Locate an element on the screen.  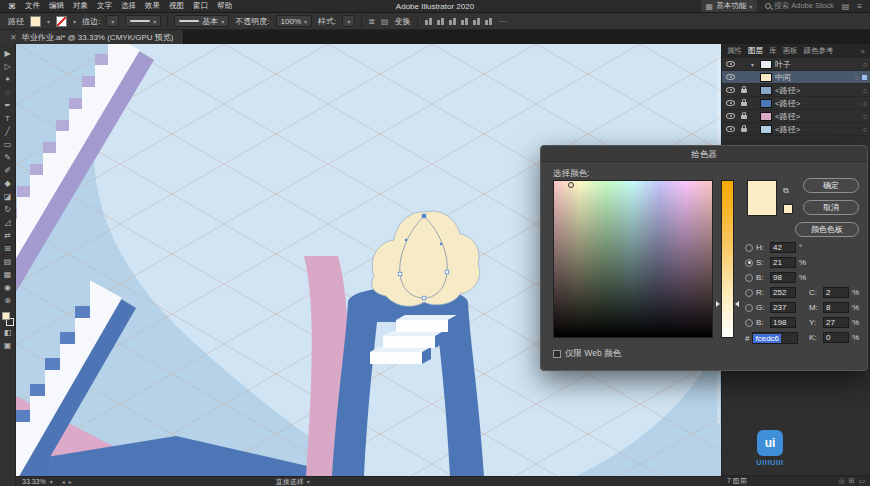
document-setup-icon: ≣ is located at coordinates (372, 22).